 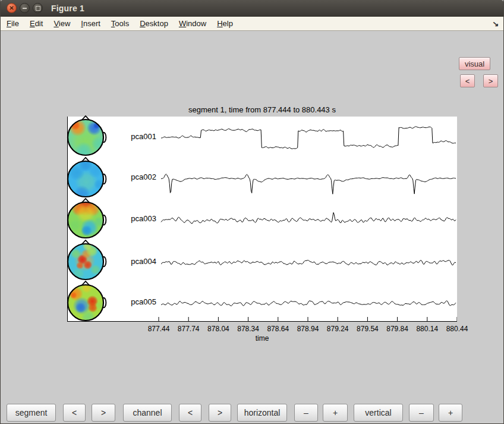 What do you see at coordinates (252, 329) in the screenshot?
I see `x-axis-tick-labels: 877.44877.74878.04878.34878.64878.94879.…` at bounding box center [252, 329].